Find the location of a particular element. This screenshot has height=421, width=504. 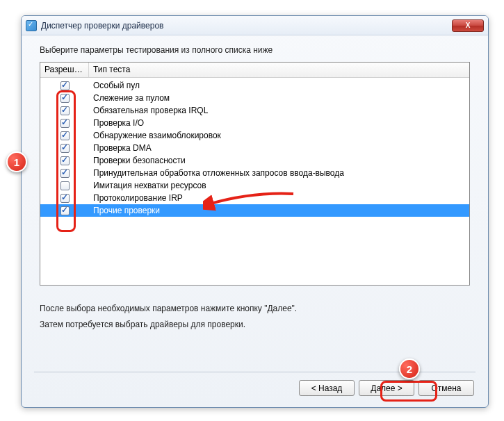

list-item: Обязательная проверка IRQL is located at coordinates (254, 110).